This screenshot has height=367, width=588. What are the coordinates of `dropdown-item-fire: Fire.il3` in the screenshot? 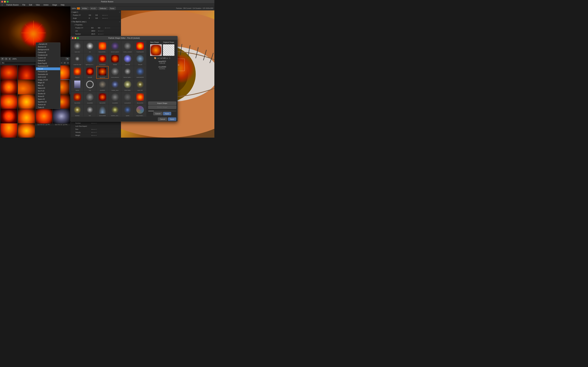 It's located at (48, 69).